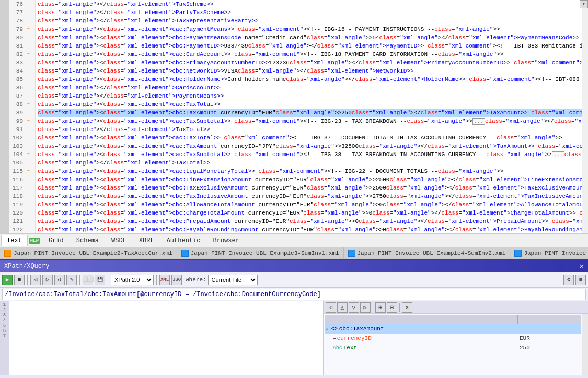 This screenshot has height=378, width=588. What do you see at coordinates (146, 241) in the screenshot?
I see `tab-xbrl: XBRL` at bounding box center [146, 241].